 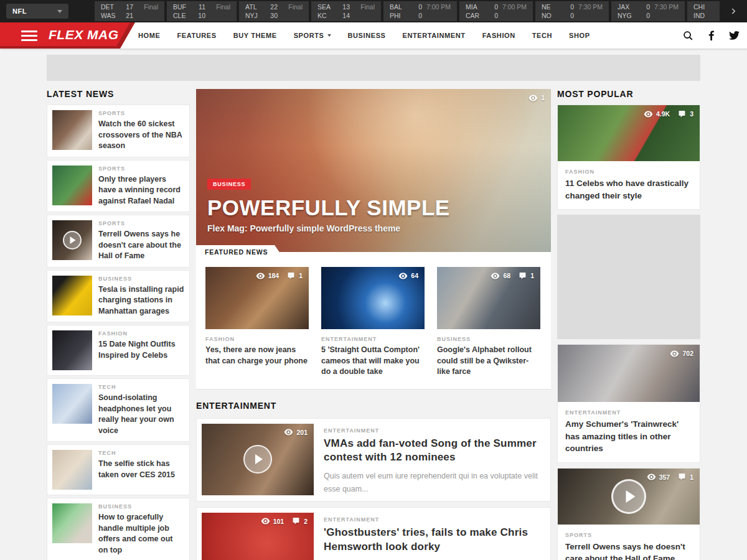 What do you see at coordinates (685, 114) in the screenshot?
I see `comments-stat: 3` at bounding box center [685, 114].